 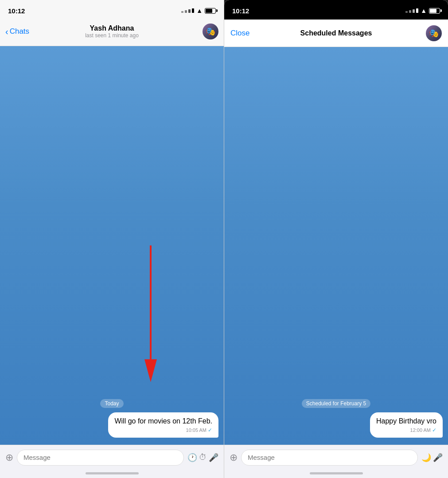 I want to click on right-extra-icons: 🌙 🎤, so click(x=432, y=458).